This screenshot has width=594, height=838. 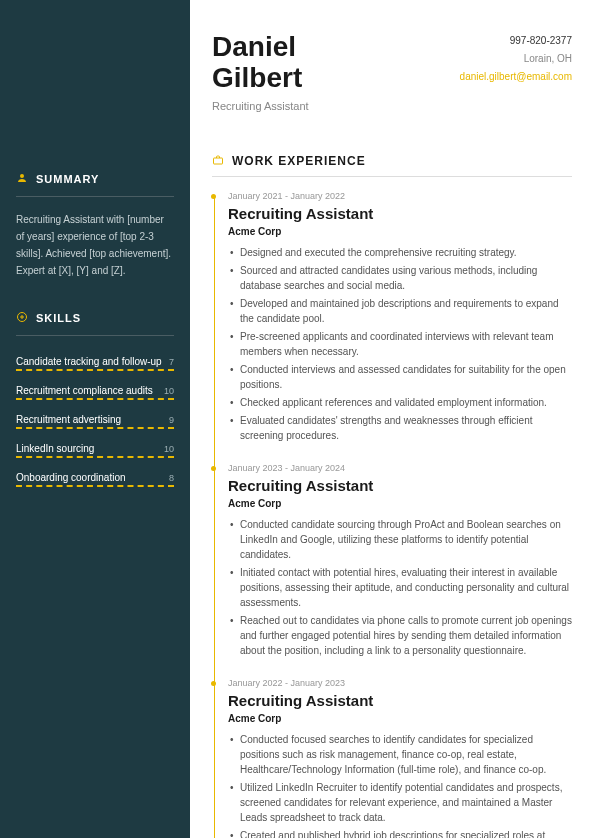 What do you see at coordinates (406, 754) in the screenshot?
I see `job-bullet: Conducted focused searches to identify c…` at bounding box center [406, 754].